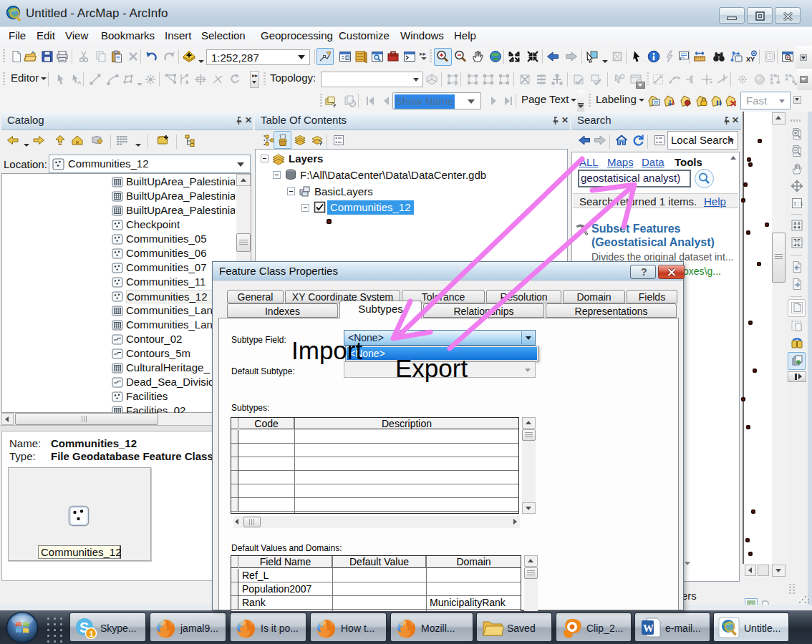  I want to click on svg-text: XY, so click(750, 59).